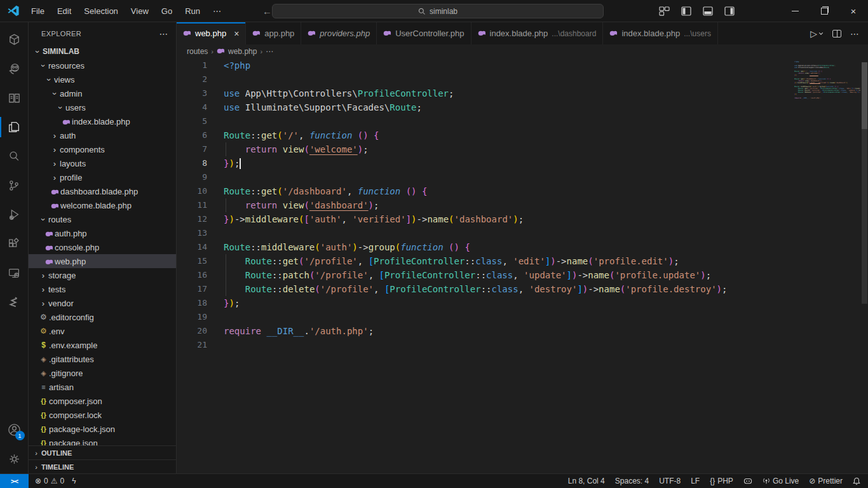 This screenshot has height=488, width=868. What do you see at coordinates (102, 261) in the screenshot?
I see `file-web.php: web.php` at bounding box center [102, 261].